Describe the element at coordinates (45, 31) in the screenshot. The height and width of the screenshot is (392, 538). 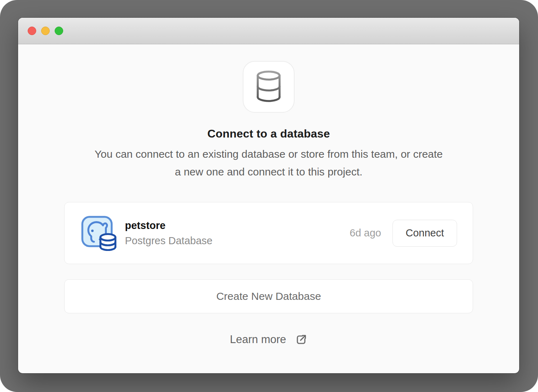
I see `minimize-button` at that location.